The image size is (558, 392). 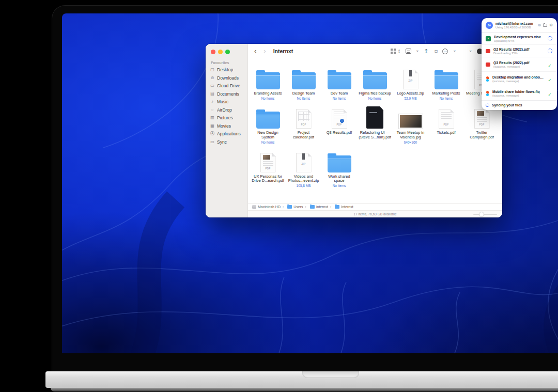 I want to click on pdf-file-icon, so click(x=488, y=51).